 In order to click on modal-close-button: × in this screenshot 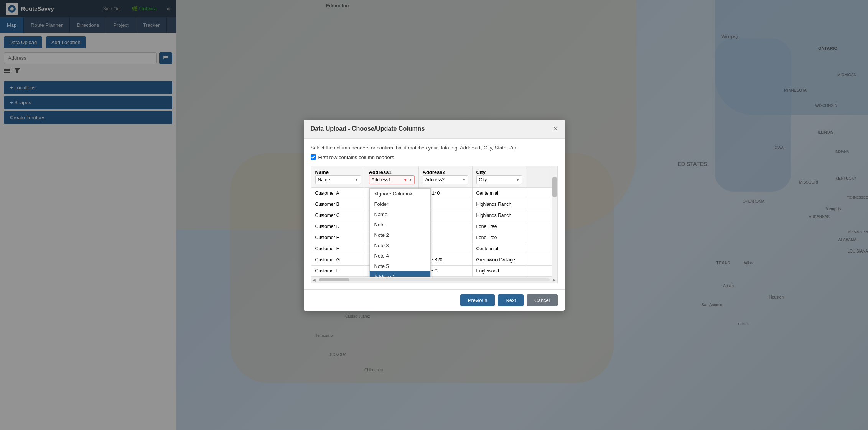, I will do `click(555, 129)`.